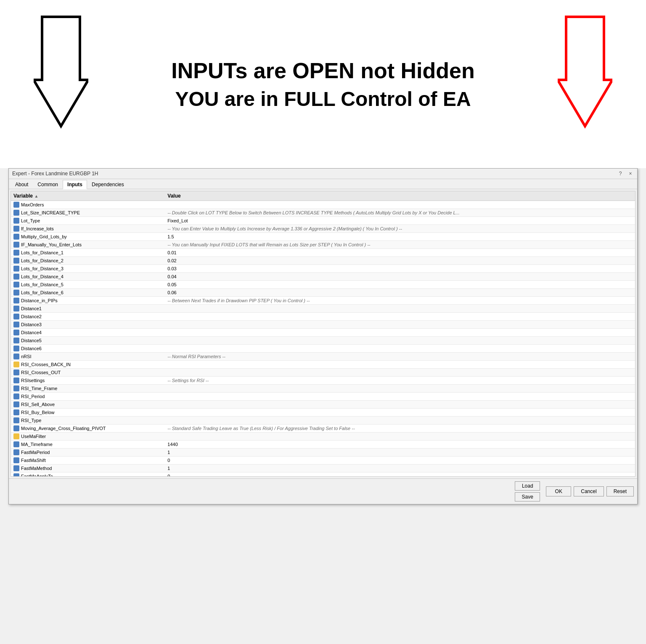  Describe the element at coordinates (323, 445) in the screenshot. I see `table-row: MA_Timeframe1440` at that location.